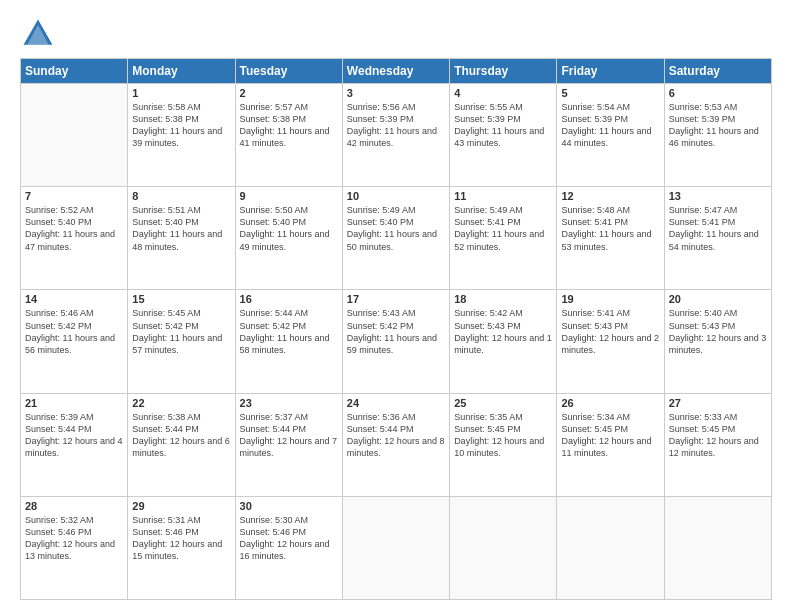  Describe the element at coordinates (718, 332) in the screenshot. I see `cell-info: Sunrise: 5:40 AMSunset: 5:43 PMDaylight:…` at that location.